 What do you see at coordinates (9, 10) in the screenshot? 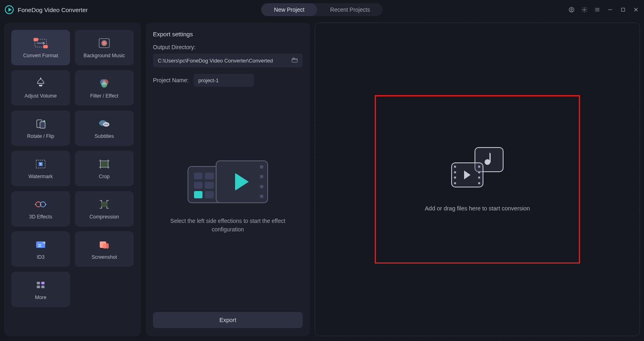
I see `app-logo-icon` at bounding box center [9, 10].